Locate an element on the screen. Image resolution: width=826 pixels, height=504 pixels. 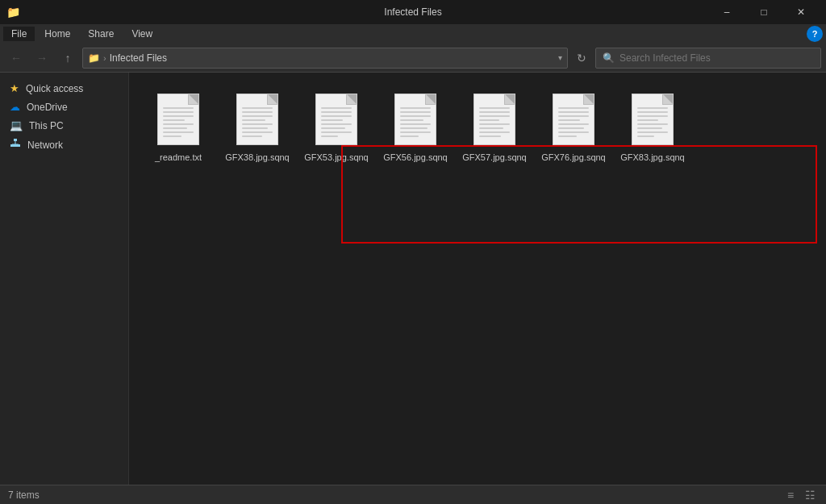
list-view-button: ≡ is located at coordinates (791, 495).